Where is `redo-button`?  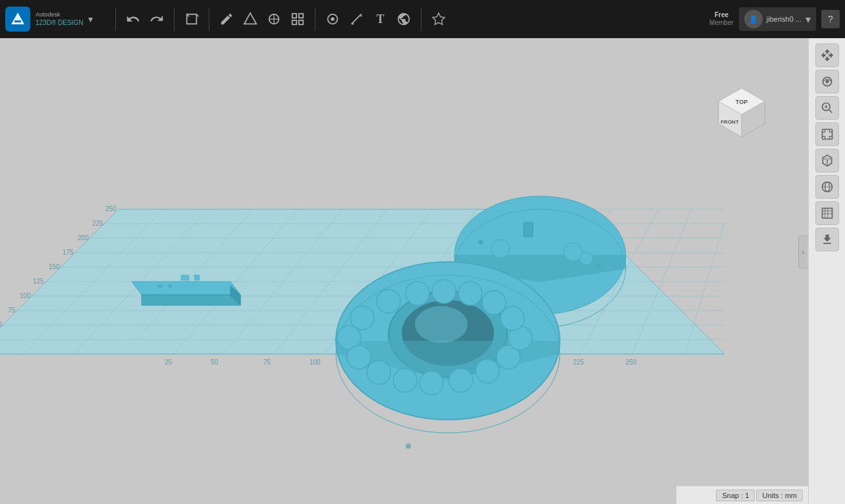
redo-button is located at coordinates (157, 19).